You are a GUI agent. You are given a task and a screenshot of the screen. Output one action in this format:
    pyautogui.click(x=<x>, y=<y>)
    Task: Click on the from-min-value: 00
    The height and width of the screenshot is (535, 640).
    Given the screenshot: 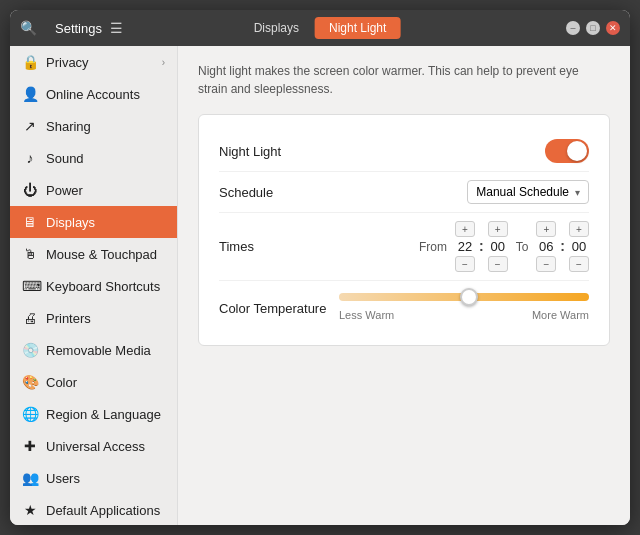 What is the action you would take?
    pyautogui.click(x=498, y=246)
    